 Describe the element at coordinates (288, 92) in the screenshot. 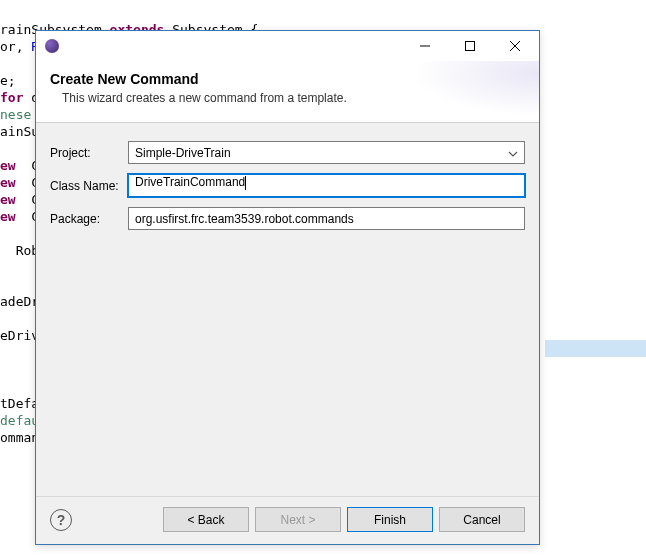

I see `dialog-banner: Create New Command This wizard creates a…` at that location.